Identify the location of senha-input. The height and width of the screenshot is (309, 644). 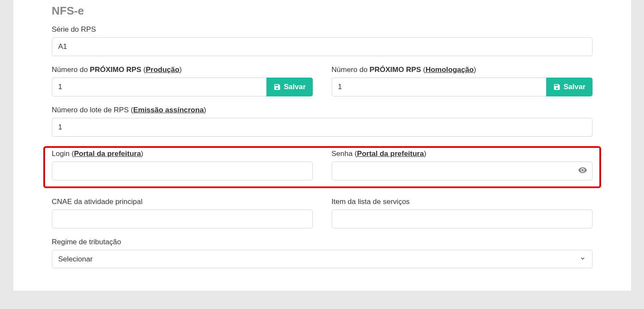
(462, 171).